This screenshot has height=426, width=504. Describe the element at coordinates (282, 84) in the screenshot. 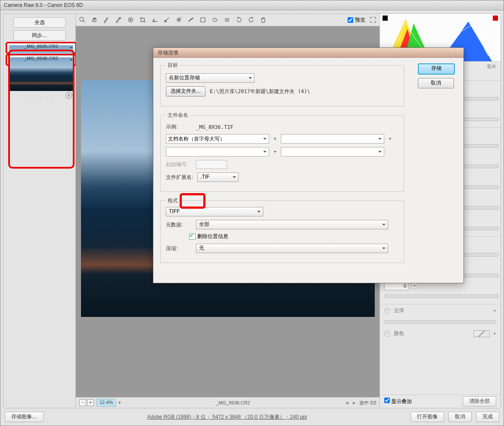

I see `destination-fieldset: 目标 在新位置存储 选择文件夹... E:\照片库\2017年新疆\新建文件夹 …` at that location.